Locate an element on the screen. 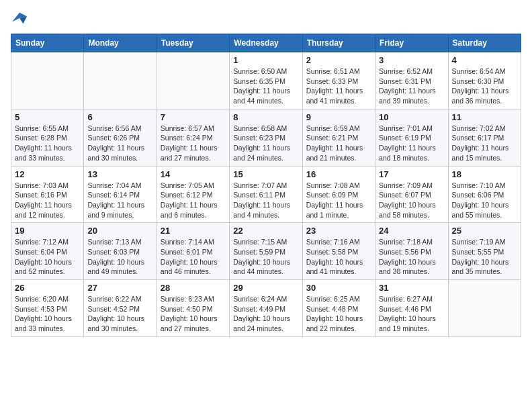  calendar-cell: 1Sunrise: 6:50 AM Sunset: 6:35 PM Daylig… is located at coordinates (266, 81).